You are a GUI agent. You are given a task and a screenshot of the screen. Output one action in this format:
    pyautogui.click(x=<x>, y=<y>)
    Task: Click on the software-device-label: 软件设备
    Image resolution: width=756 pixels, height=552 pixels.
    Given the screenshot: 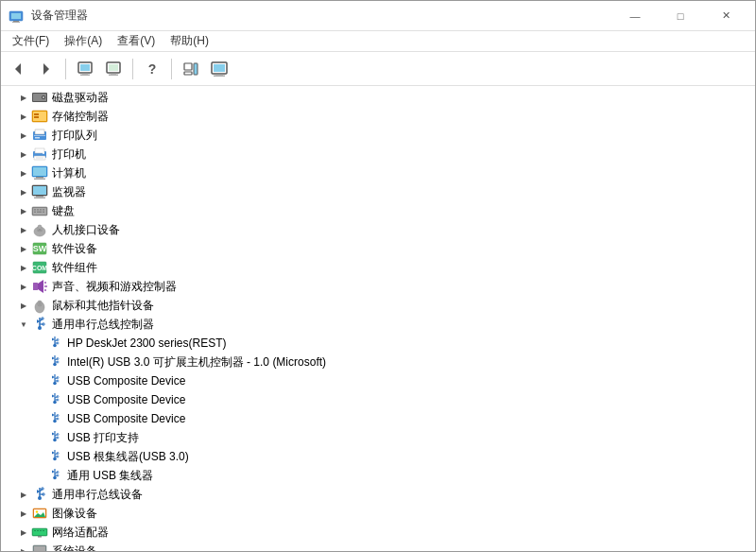 What is the action you would take?
    pyautogui.click(x=75, y=250)
    